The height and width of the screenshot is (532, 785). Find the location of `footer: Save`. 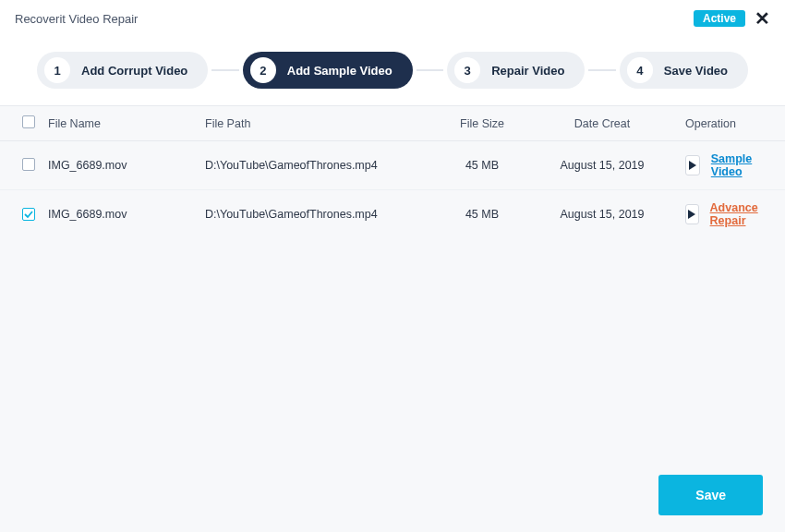

footer: Save is located at coordinates (711, 495).